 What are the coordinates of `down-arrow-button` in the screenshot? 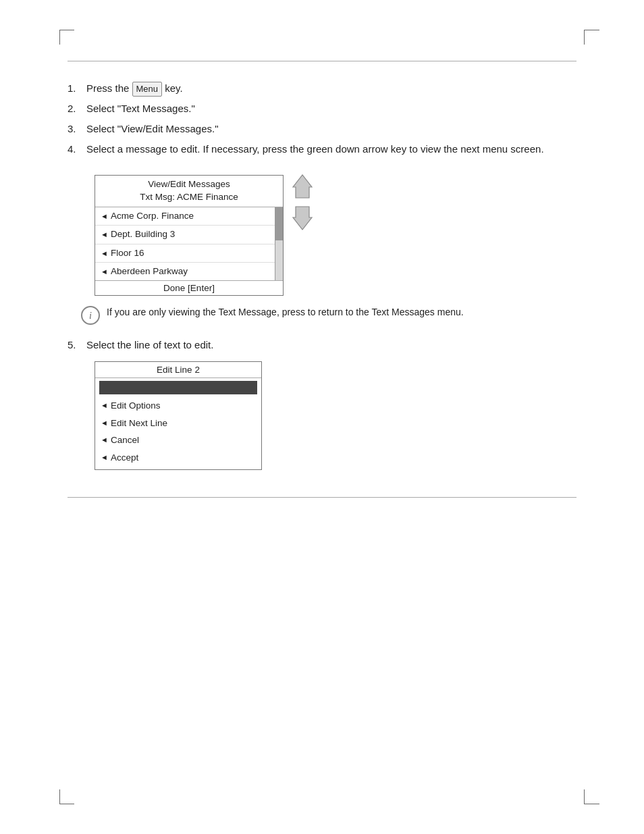 It's located at (302, 220).